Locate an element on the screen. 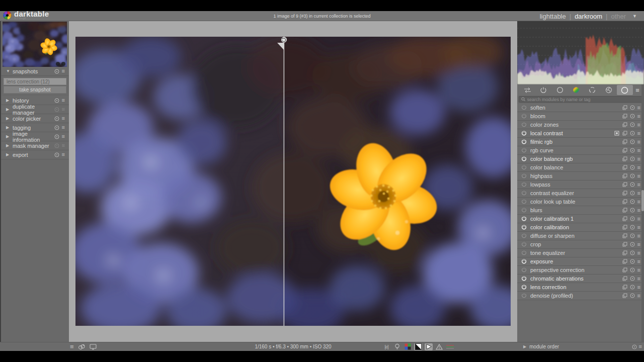 The image size is (644, 362). take-snapshot-button: take snapshot is located at coordinates (35, 89).